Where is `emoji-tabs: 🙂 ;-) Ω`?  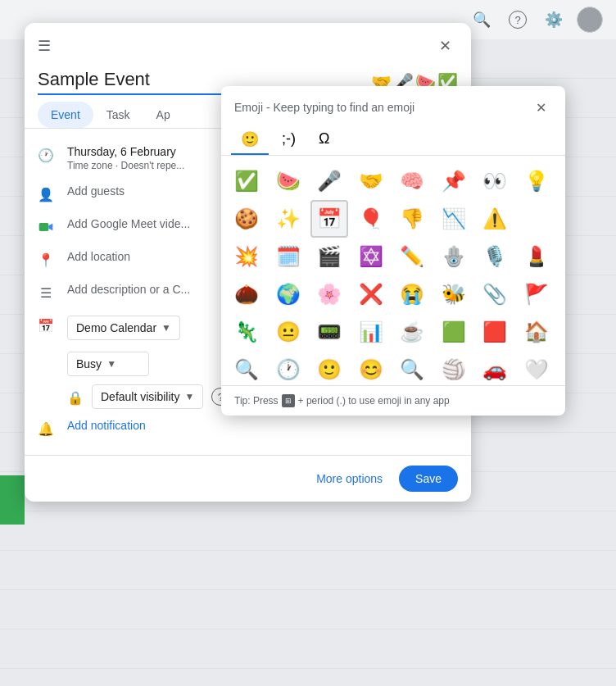
emoji-tabs: 🙂 ;-) Ω is located at coordinates (393, 141).